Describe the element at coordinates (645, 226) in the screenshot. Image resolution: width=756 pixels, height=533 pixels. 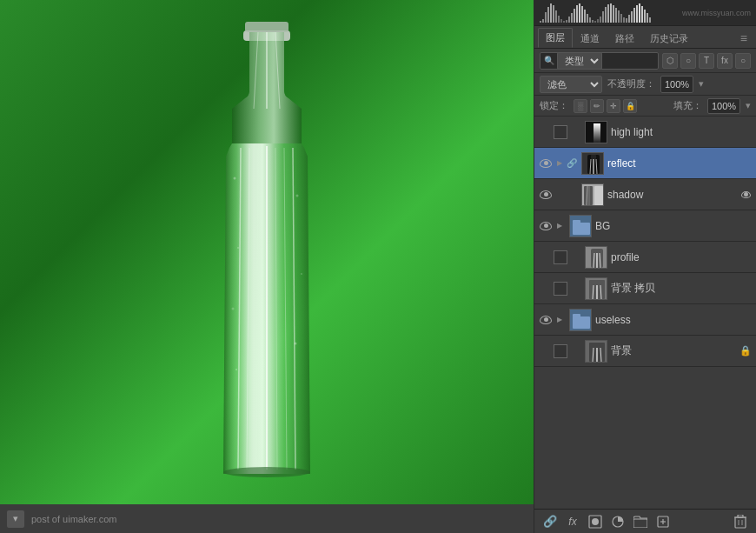
I see `layer-item-bg: ▶ BG` at that location.